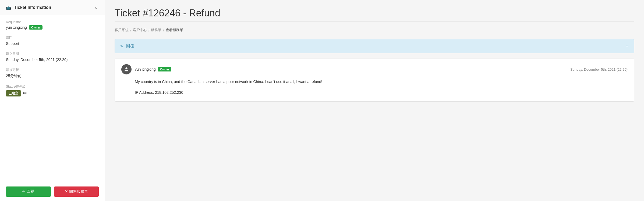 This screenshot has width=644, height=201. What do you see at coordinates (52, 38) in the screenshot?
I see `department-label: 部門` at bounding box center [52, 38].